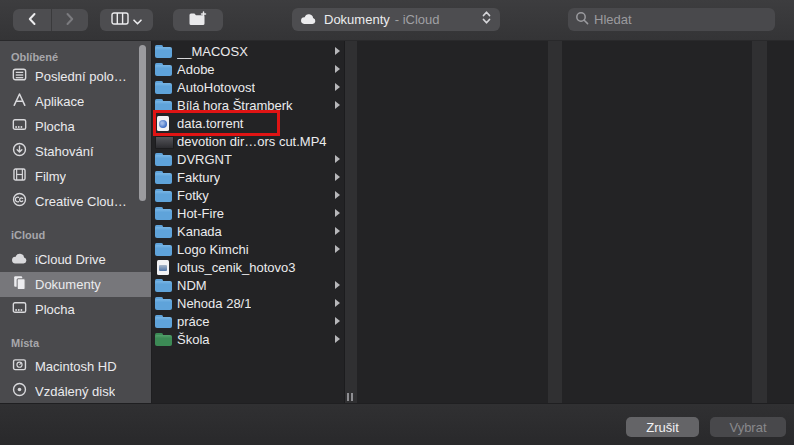  What do you see at coordinates (248, 177) in the screenshot?
I see `file-row: Faktury` at bounding box center [248, 177].